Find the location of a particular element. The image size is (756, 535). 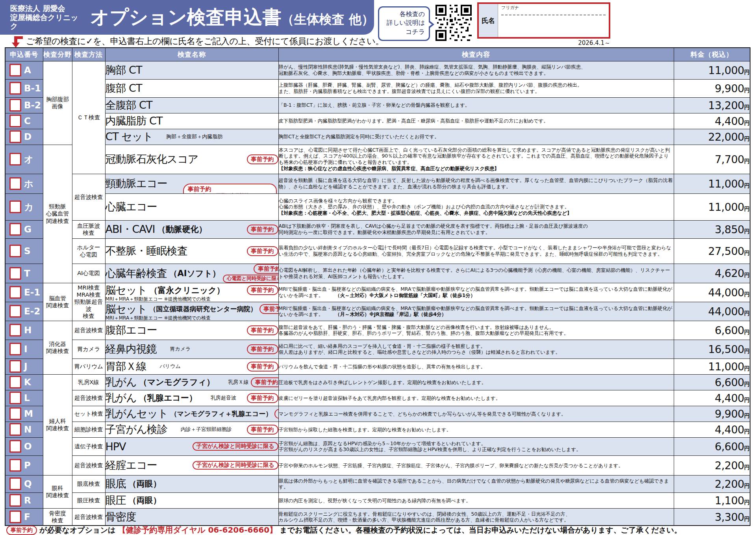

checkbox-H is located at coordinates (15, 330).